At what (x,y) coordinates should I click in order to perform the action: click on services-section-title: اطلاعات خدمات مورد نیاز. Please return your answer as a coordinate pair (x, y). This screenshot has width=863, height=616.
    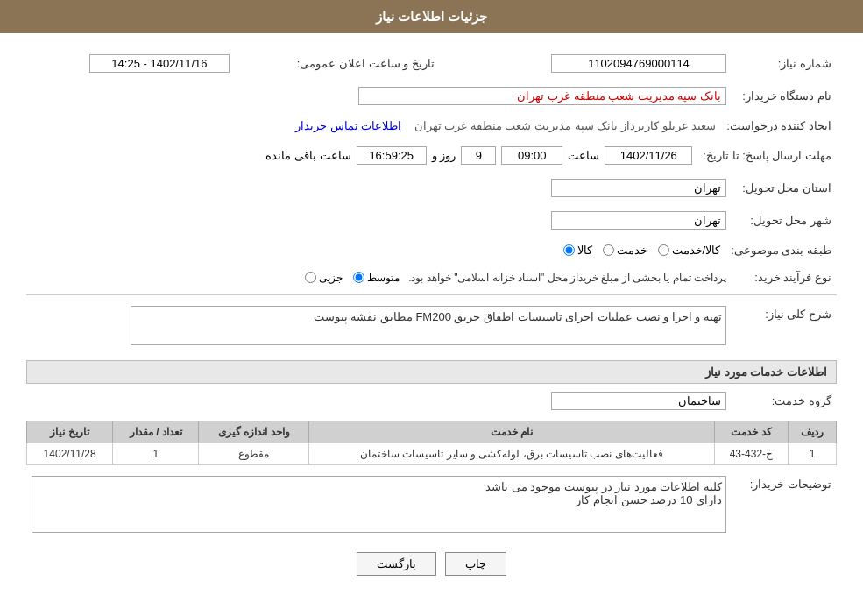
    Looking at the image, I should click on (431, 372).